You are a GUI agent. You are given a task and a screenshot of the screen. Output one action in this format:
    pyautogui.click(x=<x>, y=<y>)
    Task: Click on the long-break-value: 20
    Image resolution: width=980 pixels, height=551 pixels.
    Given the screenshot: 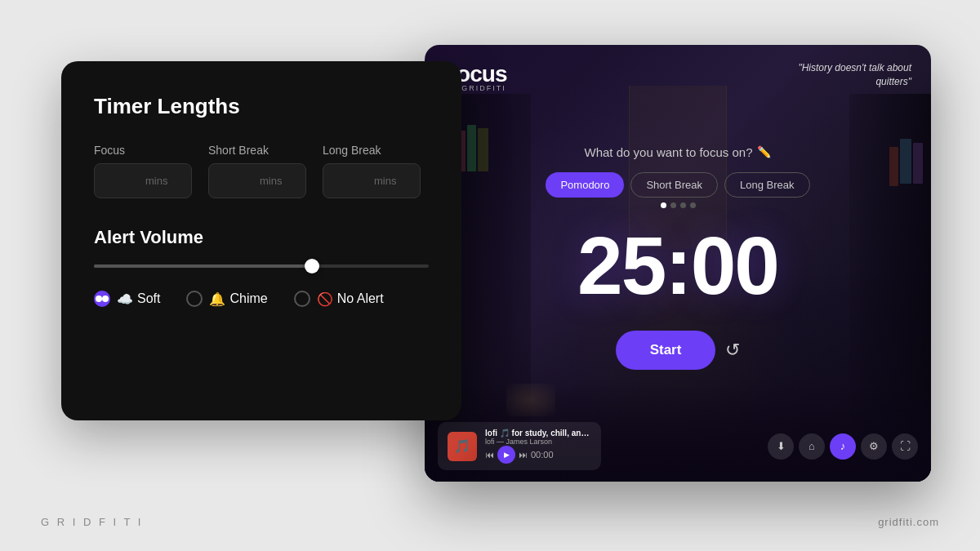 What is the action you would take?
    pyautogui.click(x=351, y=181)
    